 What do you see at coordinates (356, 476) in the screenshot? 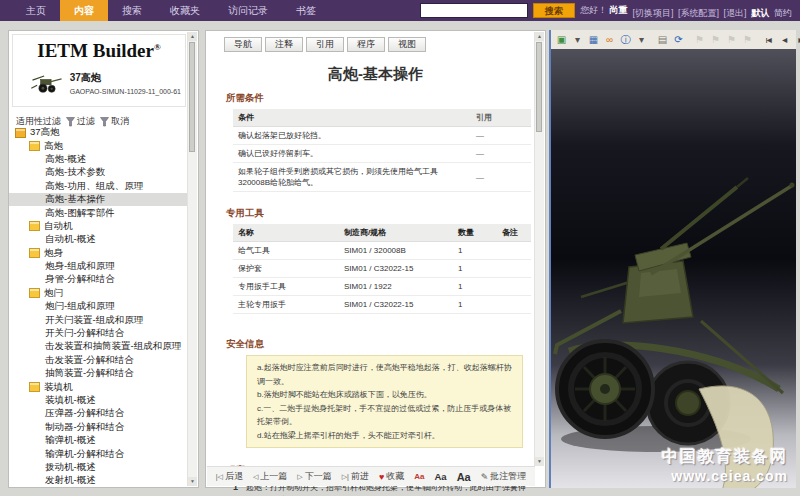
I see `forward-button: ▷|前进` at bounding box center [356, 476].